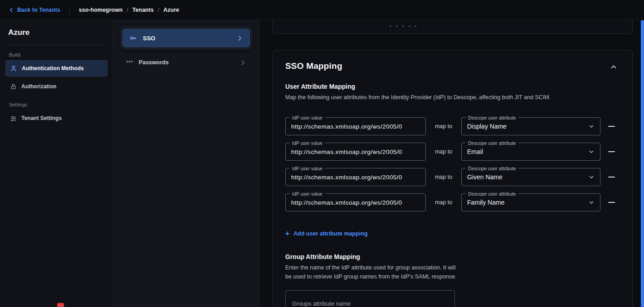 This screenshot has height=307, width=644. I want to click on descope-attribute-select: Descope user attribute Email, so click(531, 152).